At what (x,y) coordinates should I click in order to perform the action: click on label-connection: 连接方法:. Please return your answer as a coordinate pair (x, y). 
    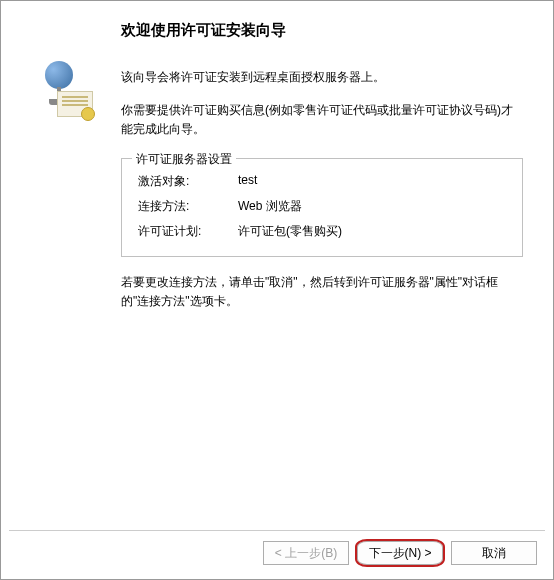
    Looking at the image, I should click on (188, 206).